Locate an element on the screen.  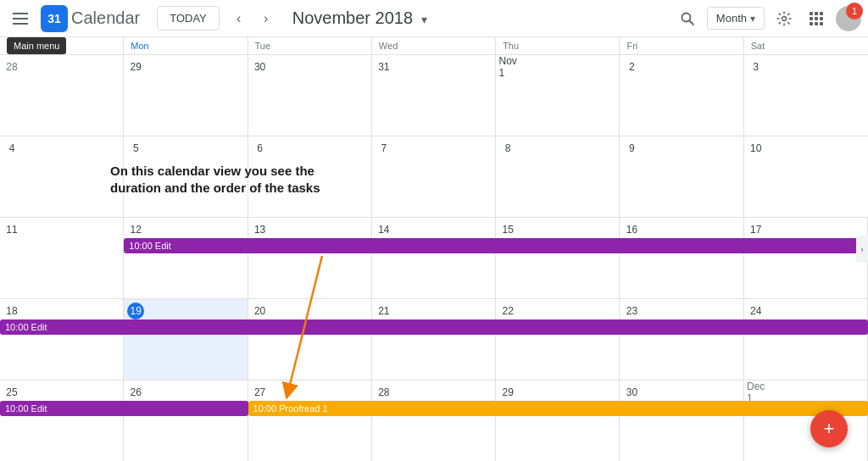
view-selector: Month ▾ is located at coordinates (736, 19).